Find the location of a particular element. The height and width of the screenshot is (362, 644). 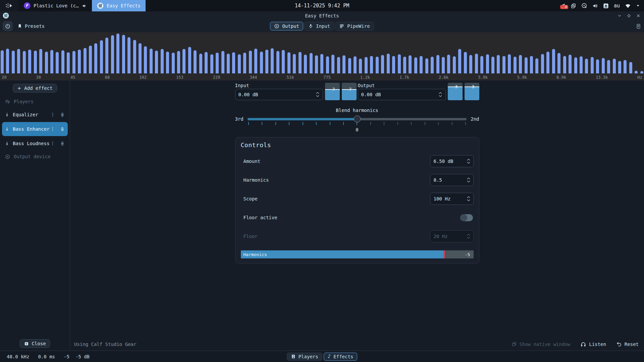

reset-button: Reset is located at coordinates (627, 345).